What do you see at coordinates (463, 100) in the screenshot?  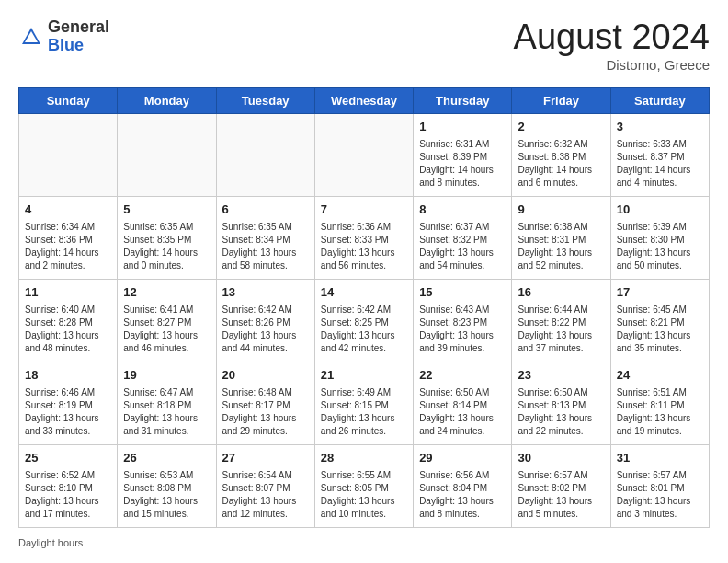 I see `col-header-thursday: Thursday` at bounding box center [463, 100].